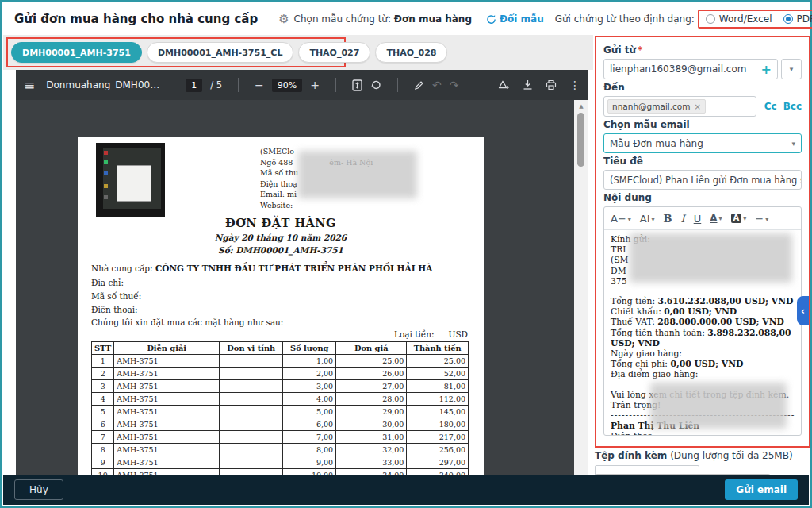 The image size is (812, 508). Describe the element at coordinates (798, 19) in the screenshot. I see `format-radio: PDF` at that location.